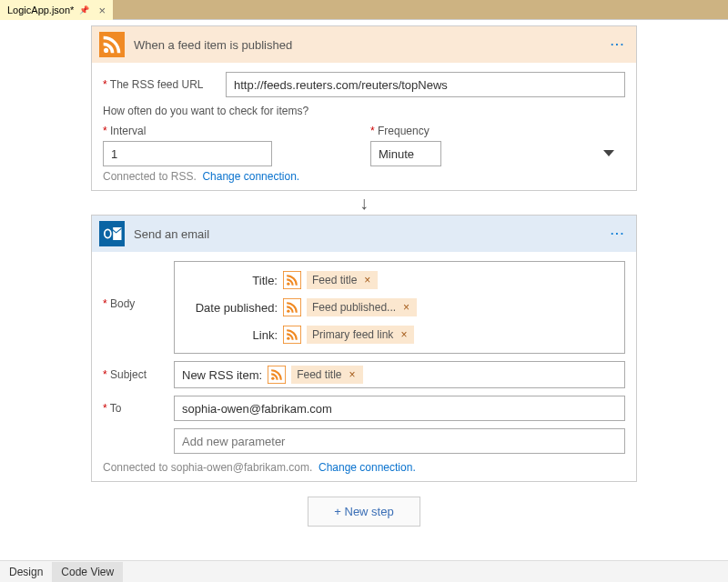 This screenshot has height=582, width=728. I want to click on body-link-chip: Primary feed link×, so click(360, 335).